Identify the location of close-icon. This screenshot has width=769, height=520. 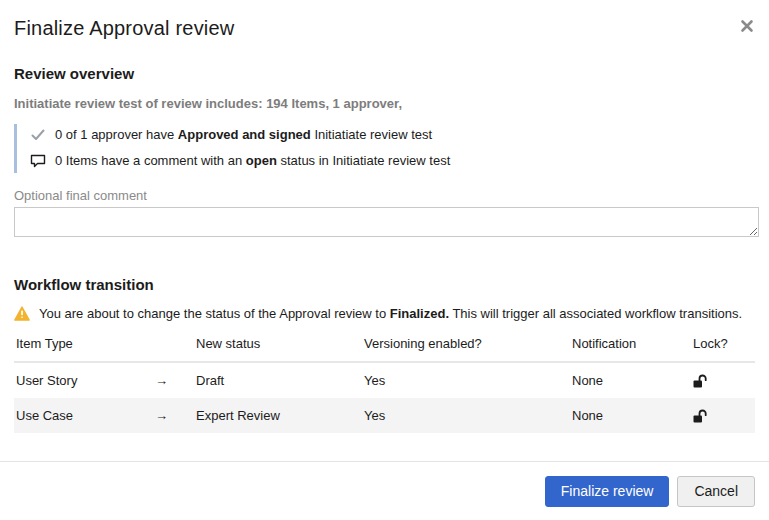
(747, 26).